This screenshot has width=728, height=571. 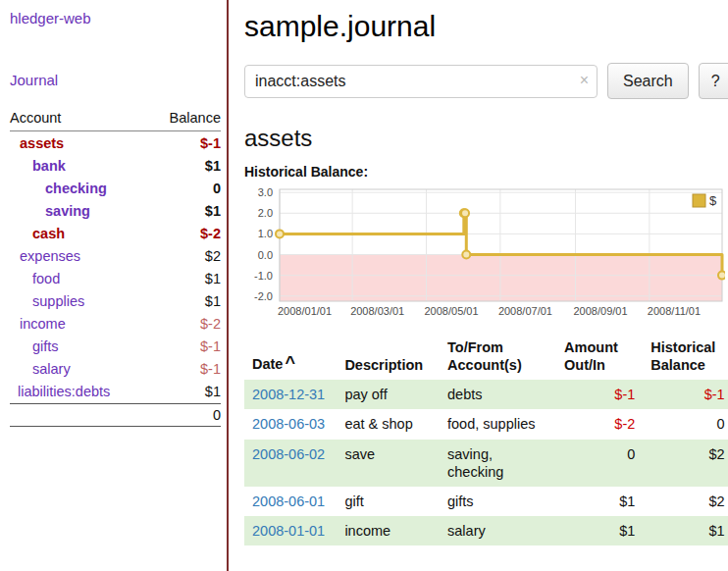 I want to click on account-link-assets: assets, so click(x=37, y=143).